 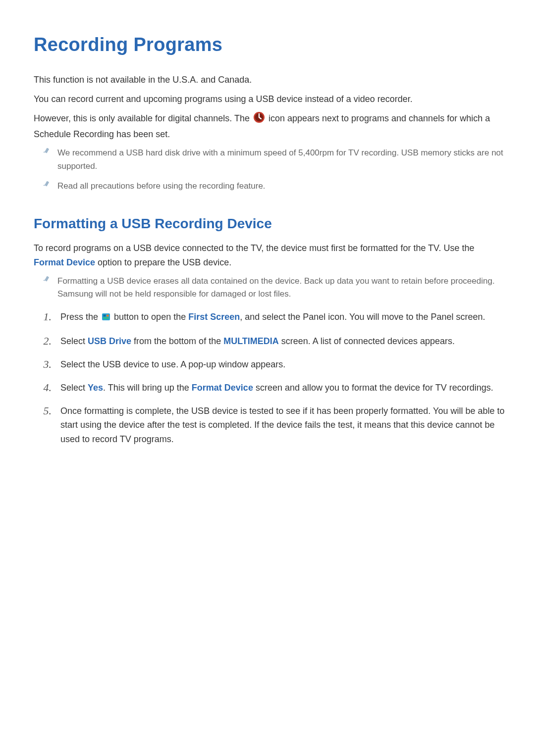 I want to click on step-body: Select the USB device to use. A pop-up w…, so click(x=283, y=364).